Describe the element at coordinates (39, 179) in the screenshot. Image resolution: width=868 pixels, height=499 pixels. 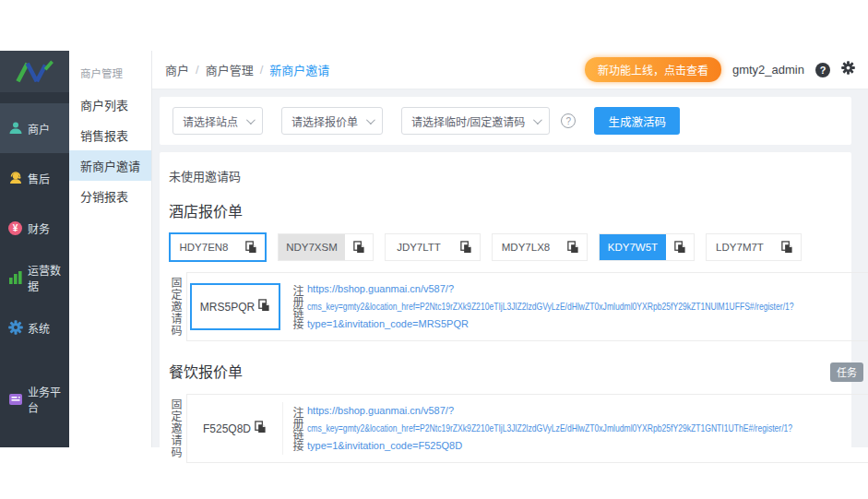
I see `sidebar-item-label: 售后` at that location.